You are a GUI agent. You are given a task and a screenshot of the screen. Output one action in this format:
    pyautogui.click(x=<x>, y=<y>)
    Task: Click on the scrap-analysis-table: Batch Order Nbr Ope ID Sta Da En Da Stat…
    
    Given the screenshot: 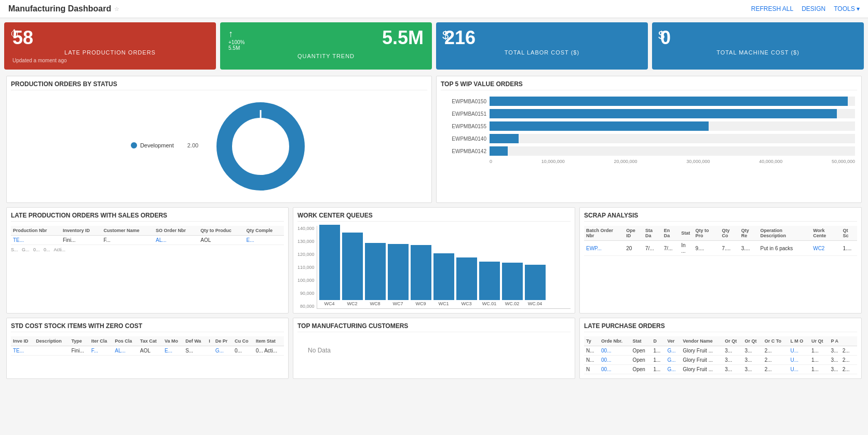 What is the action you would take?
    pyautogui.click(x=721, y=241)
    